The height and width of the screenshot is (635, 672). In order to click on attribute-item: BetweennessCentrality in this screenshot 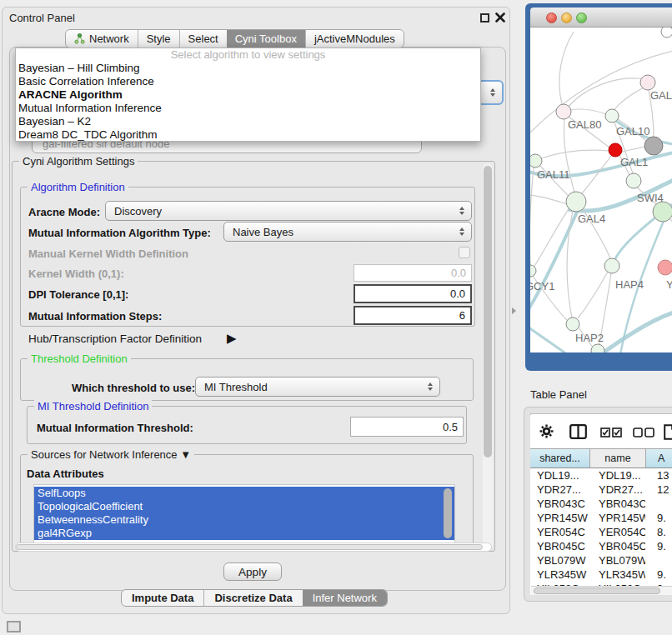, I will do `click(244, 520)`.